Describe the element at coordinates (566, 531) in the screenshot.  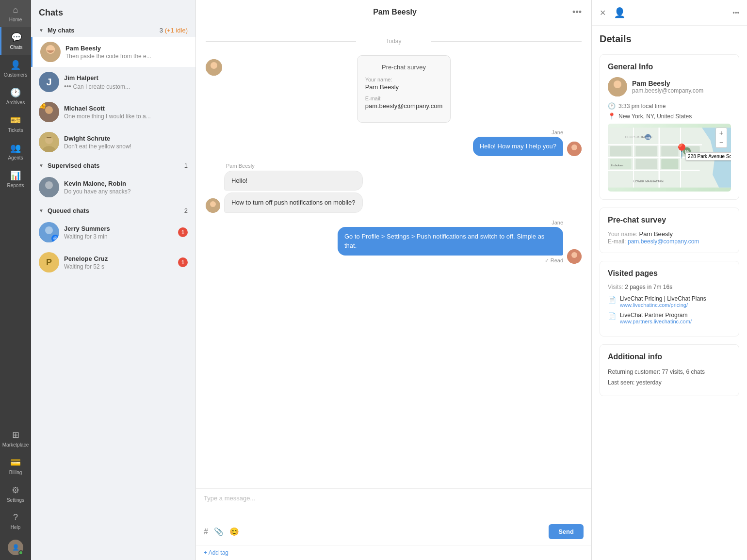
I see `send-button: Send` at that location.